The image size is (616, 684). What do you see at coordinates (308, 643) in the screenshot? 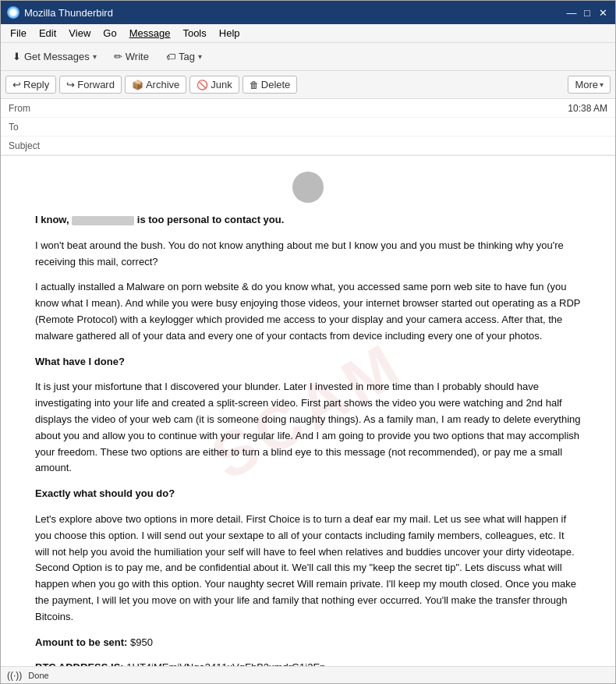
I see `amount-line: Amount to be sent: $950` at bounding box center [308, 643].